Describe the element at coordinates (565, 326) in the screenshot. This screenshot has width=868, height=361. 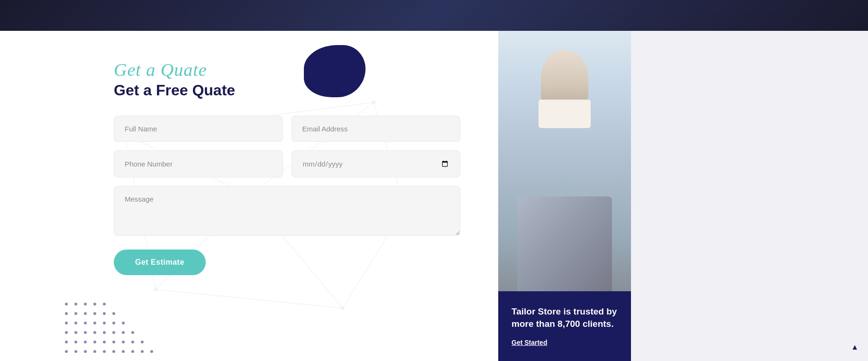
I see `side-cta: Tailor Store is trusted by more than 8,7…` at that location.